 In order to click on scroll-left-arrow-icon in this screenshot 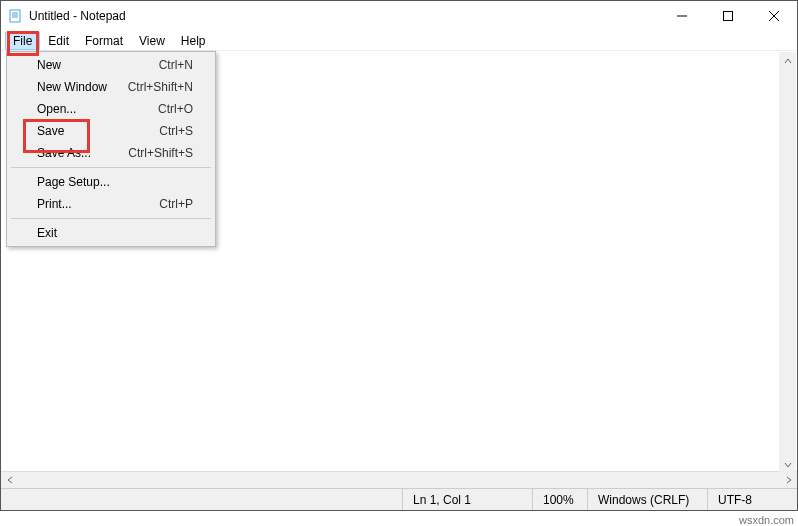, I will do `click(10, 480)`.